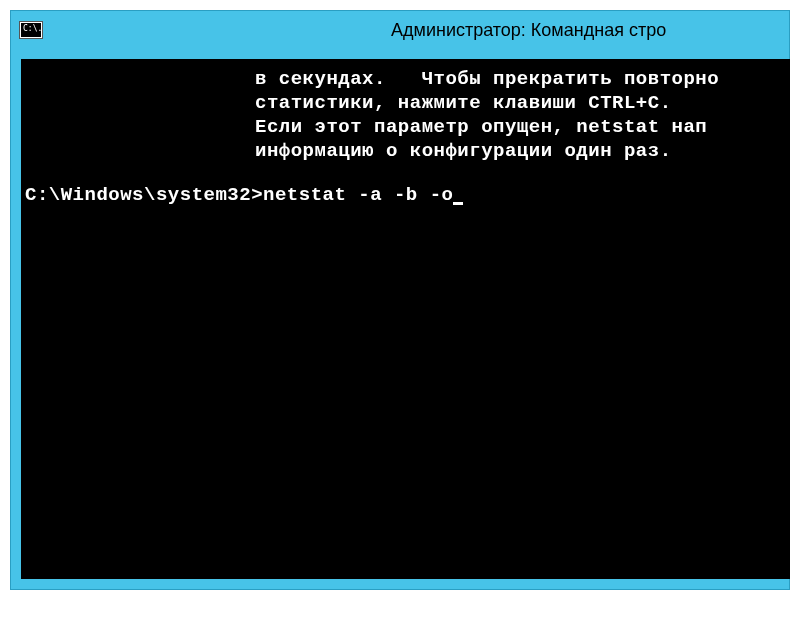  I want to click on console-line: в секундах. Чтобы прекратить повторно, so click(406, 79).